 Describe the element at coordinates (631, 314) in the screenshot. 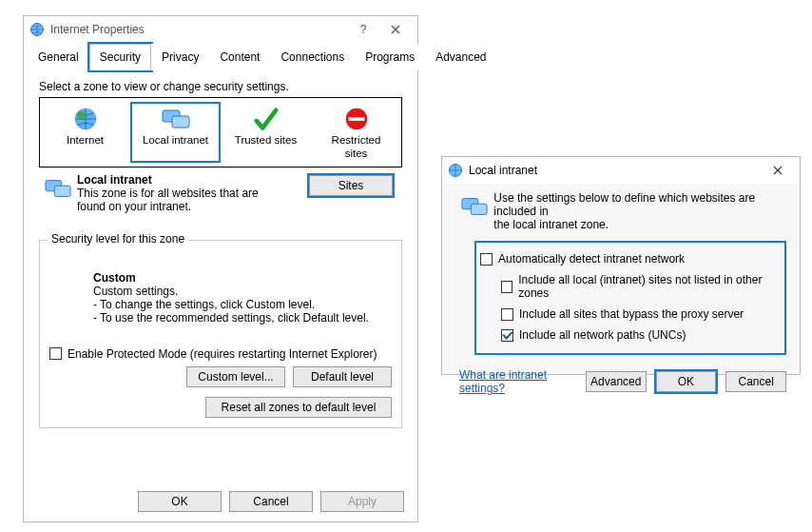

I see `bypass-proxy-label: Include all sites that bypass the proxy …` at that location.